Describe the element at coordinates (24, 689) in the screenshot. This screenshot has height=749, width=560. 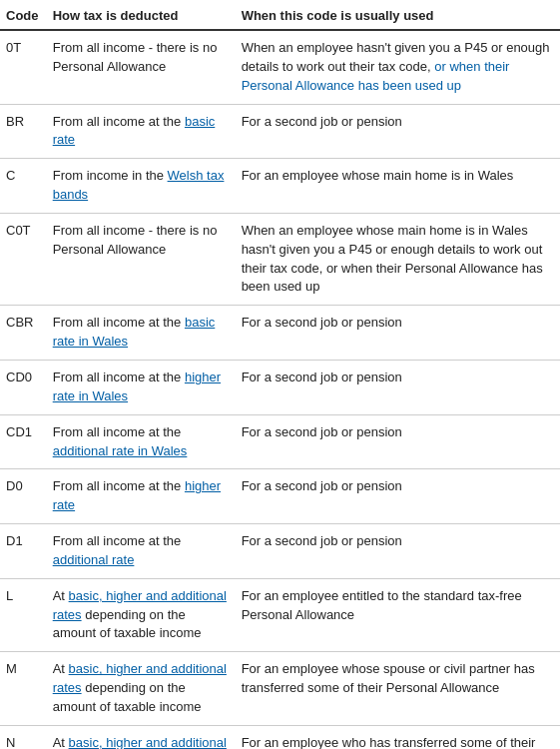
I see `code-cell: M` at that location.